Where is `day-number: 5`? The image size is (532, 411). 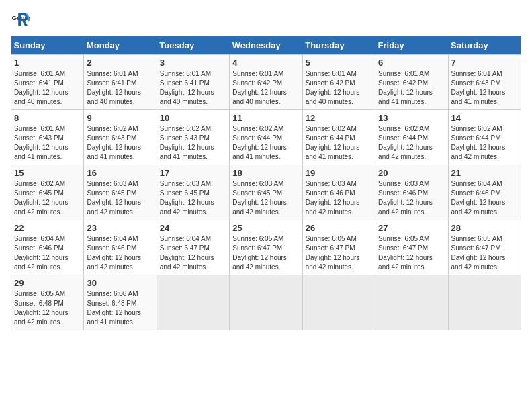 day-number: 5 is located at coordinates (339, 63).